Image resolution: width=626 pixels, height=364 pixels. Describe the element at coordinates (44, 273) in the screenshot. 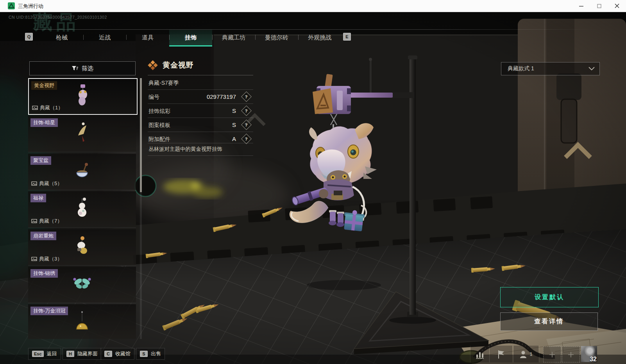

I see `item-name-tag: 挂饰-锦绣` at that location.